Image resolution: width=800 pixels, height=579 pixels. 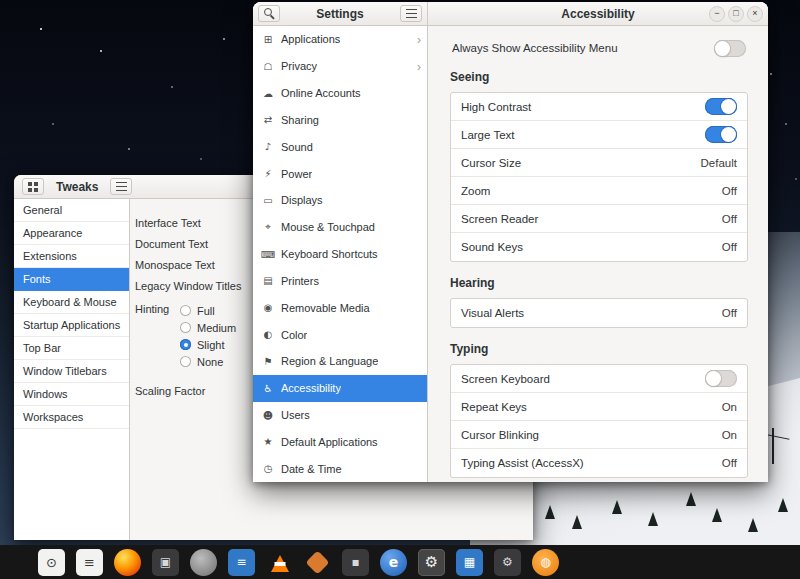 What do you see at coordinates (186, 328) in the screenshot?
I see `radio-icon-medium` at bounding box center [186, 328].